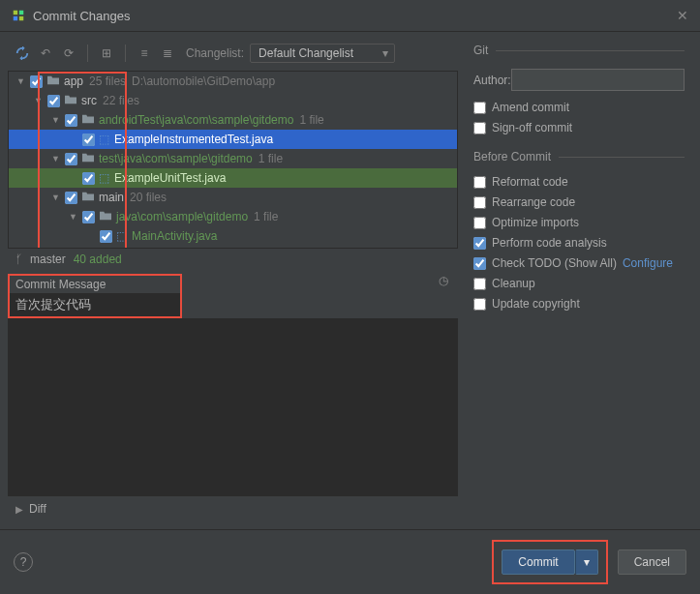 This screenshot has width=700, height=594. Describe the element at coordinates (232, 101) in the screenshot. I see `tree-node: ▼src22 files` at that location.